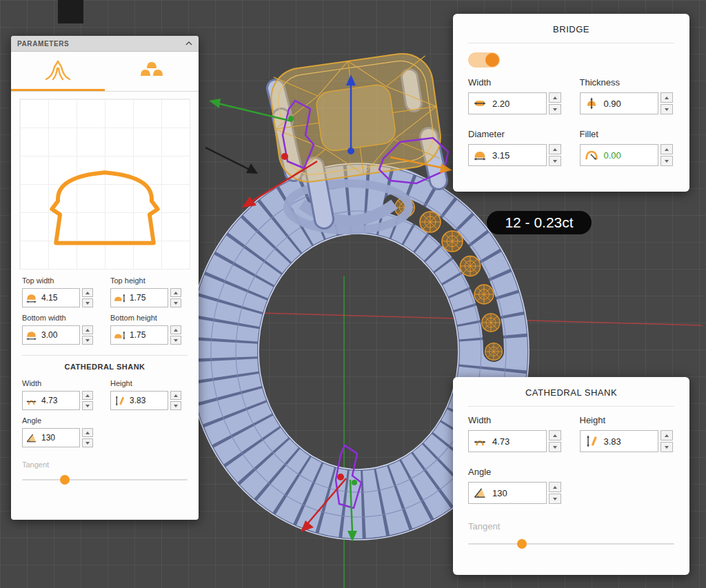 The height and width of the screenshot is (588, 706). What do you see at coordinates (516, 92) in the screenshot?
I see `bridge-width-field: Width 2.20` at bounding box center [516, 92].